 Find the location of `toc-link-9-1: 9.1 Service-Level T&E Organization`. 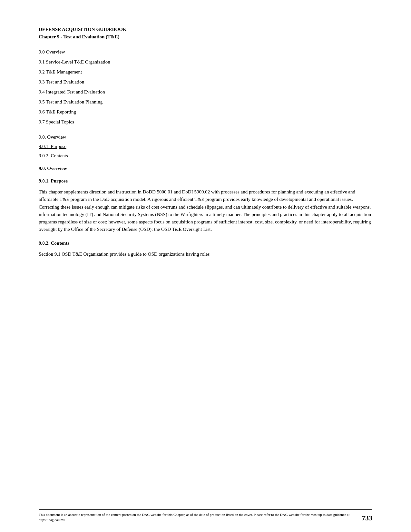

toc-link-9-1: 9.1 Service-Level T&E Organization is located at coordinates (74, 62).